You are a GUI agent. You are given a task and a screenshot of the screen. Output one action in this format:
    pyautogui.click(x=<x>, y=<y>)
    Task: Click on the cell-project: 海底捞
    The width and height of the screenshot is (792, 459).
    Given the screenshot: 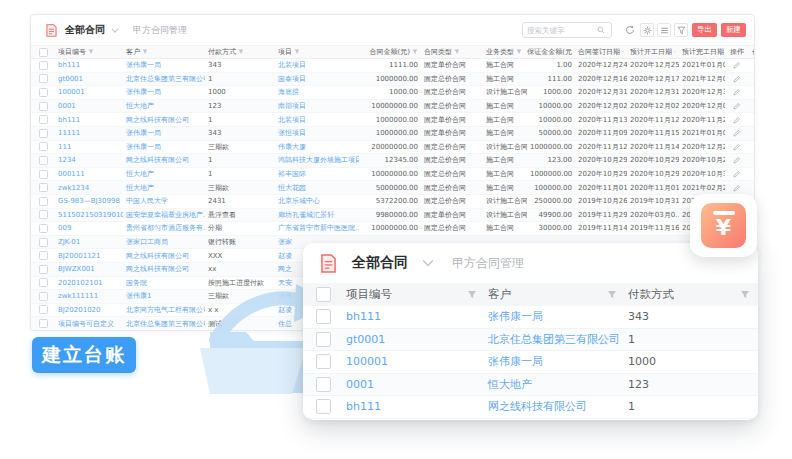 What is the action you would take?
    pyautogui.click(x=317, y=92)
    